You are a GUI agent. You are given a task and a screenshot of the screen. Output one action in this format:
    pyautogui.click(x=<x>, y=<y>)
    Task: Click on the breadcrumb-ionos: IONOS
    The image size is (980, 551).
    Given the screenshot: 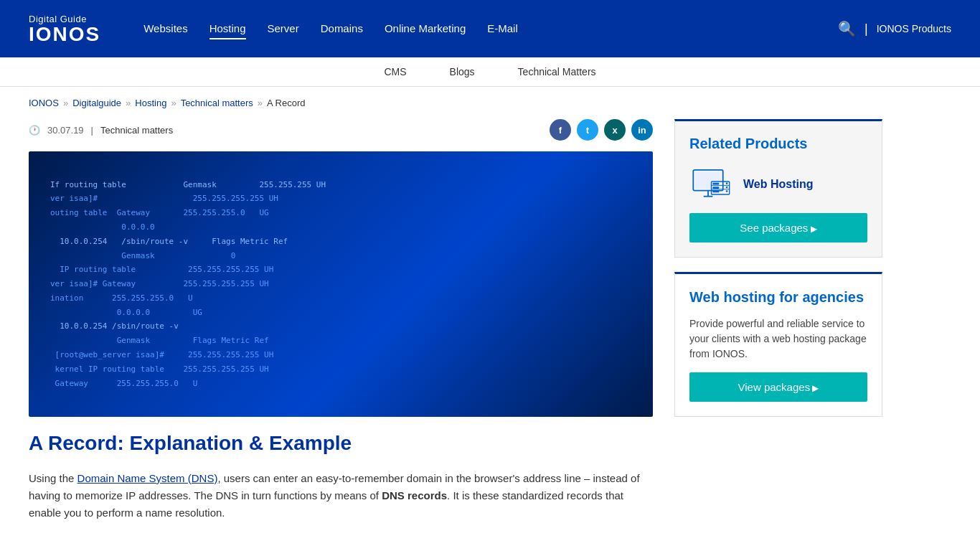 What is the action you would take?
    pyautogui.click(x=44, y=103)
    